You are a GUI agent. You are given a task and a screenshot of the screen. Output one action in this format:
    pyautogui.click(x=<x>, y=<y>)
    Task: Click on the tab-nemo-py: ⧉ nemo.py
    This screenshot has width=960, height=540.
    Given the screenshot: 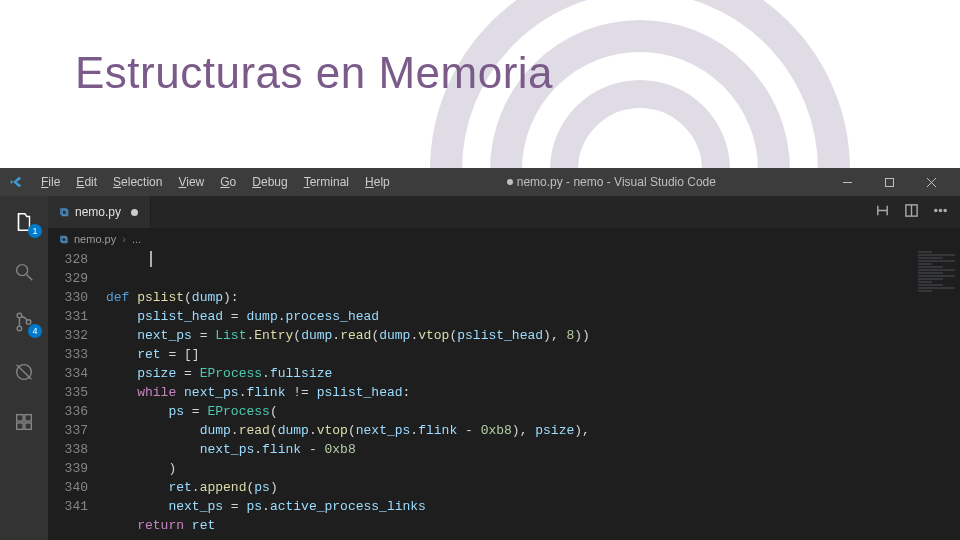 What is the action you would take?
    pyautogui.click(x=100, y=212)
    